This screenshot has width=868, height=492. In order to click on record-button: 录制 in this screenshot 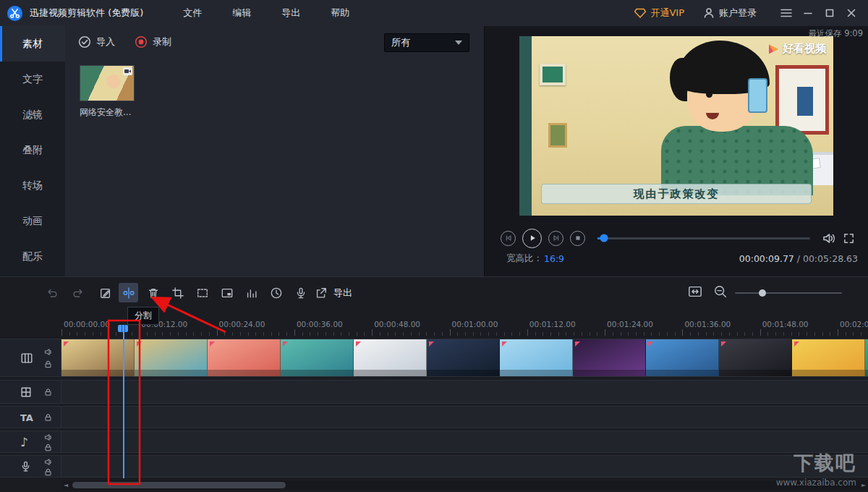, I will do `click(153, 42)`.